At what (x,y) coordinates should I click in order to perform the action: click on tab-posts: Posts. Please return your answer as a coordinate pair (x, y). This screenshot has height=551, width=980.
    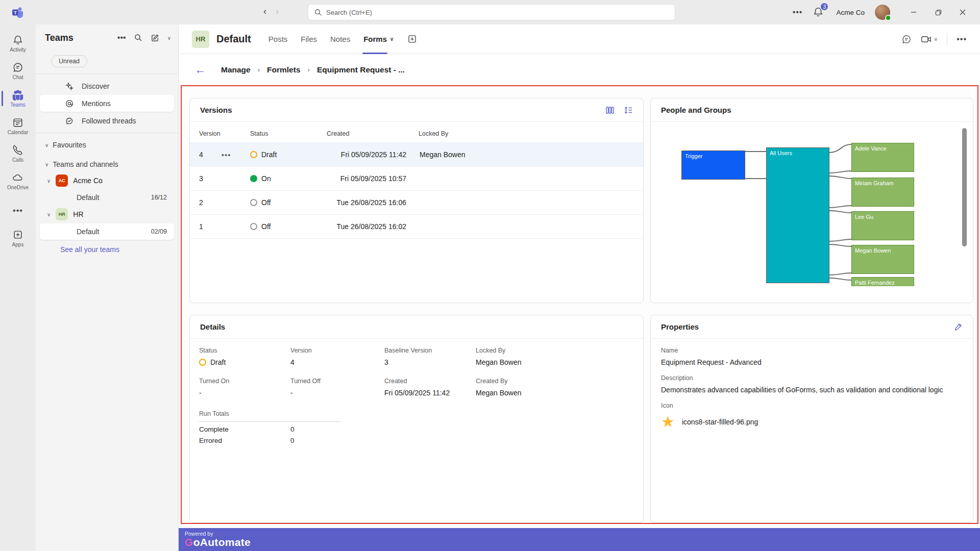
    Looking at the image, I should click on (278, 39).